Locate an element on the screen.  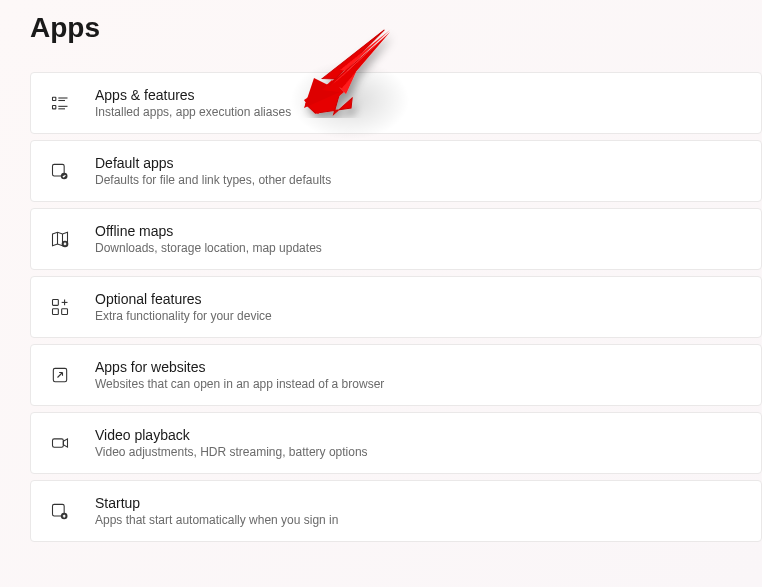
item-title: Video playback is located at coordinates (232, 435).